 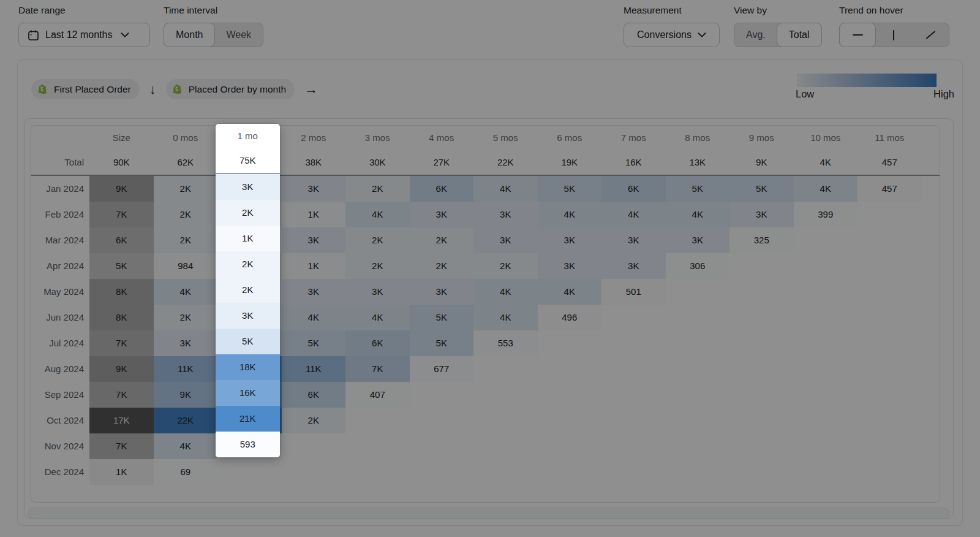 What do you see at coordinates (247, 444) in the screenshot?
I see `highlighted-heatmap-cell: 593` at bounding box center [247, 444].